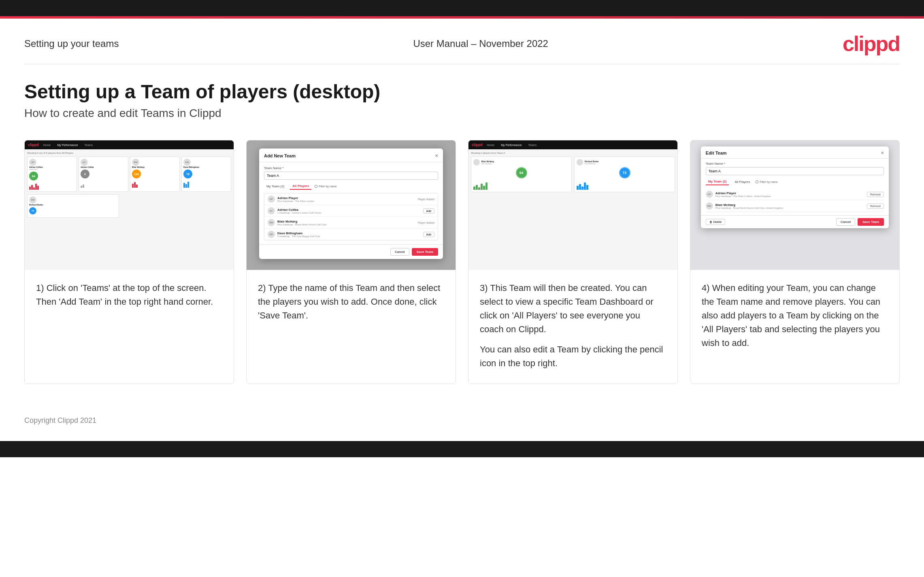 Image resolution: width=924 pixels, height=577 pixels. What do you see at coordinates (491, 145) in the screenshot?
I see `tdash-nav-home: Home` at bounding box center [491, 145].